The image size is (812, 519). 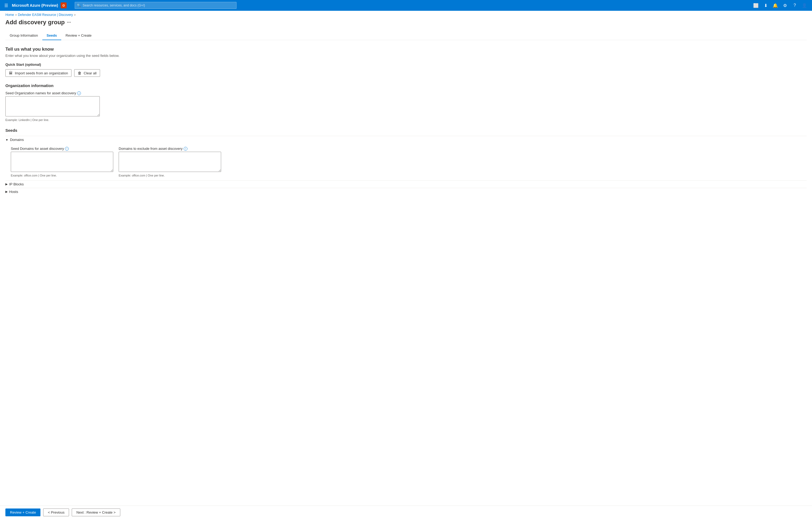 What do you see at coordinates (406, 158) in the screenshot?
I see `domains-collapsible: ▼ Domains Seed Domains for asset discove…` at bounding box center [406, 158].